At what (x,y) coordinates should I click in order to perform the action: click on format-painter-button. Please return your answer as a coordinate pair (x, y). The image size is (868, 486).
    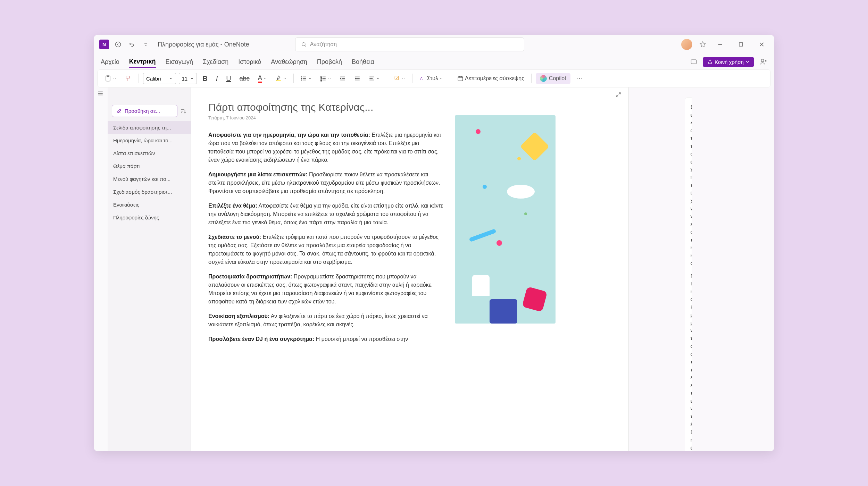
    Looking at the image, I should click on (128, 78).